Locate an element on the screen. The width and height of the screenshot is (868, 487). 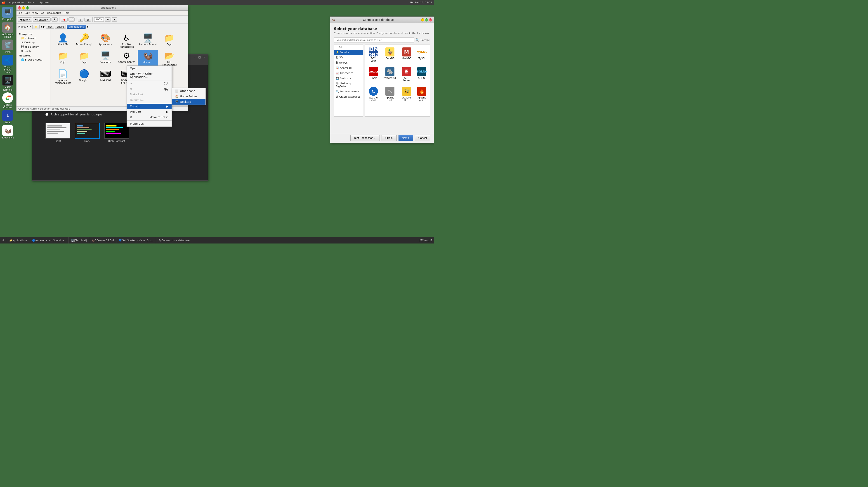
sidebar-item-vscode: Visual Studio Code is located at coordinates (8, 64).